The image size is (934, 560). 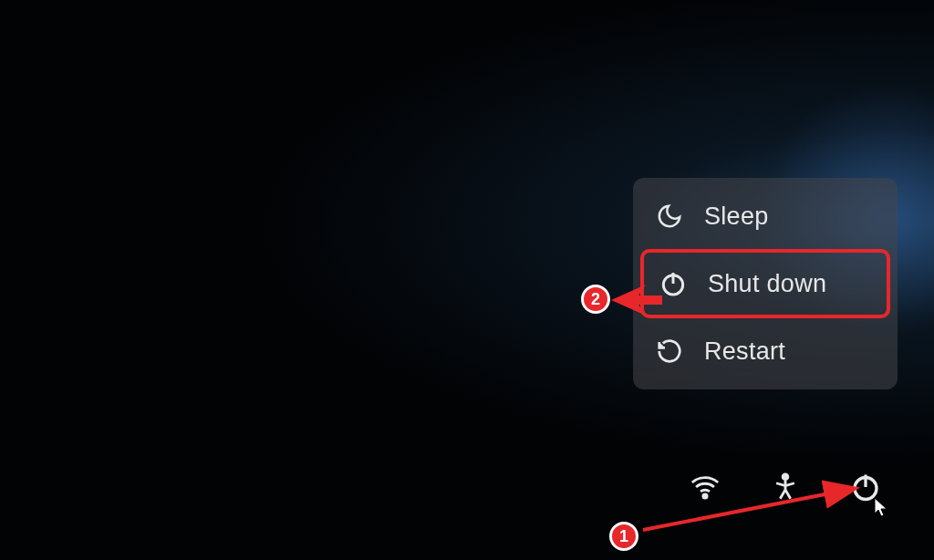 I want to click on annotation-2-number: 2, so click(x=596, y=299).